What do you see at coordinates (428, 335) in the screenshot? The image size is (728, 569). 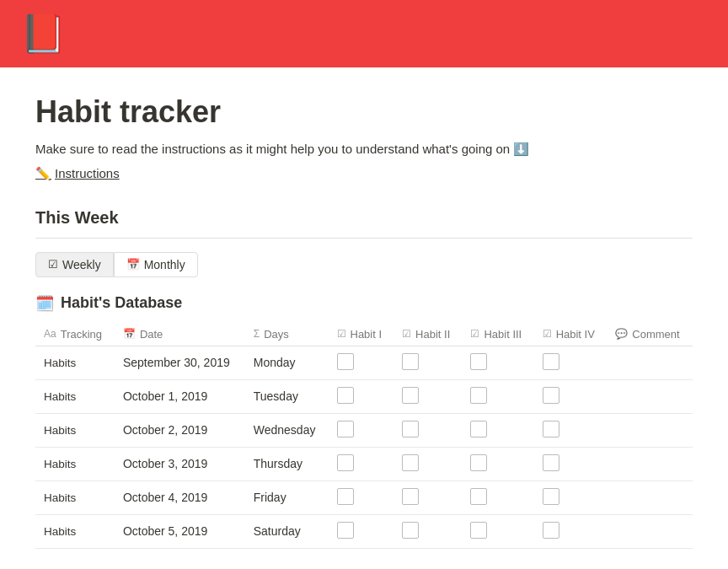 I see `col-habit2: ☑ Habit II` at bounding box center [428, 335].